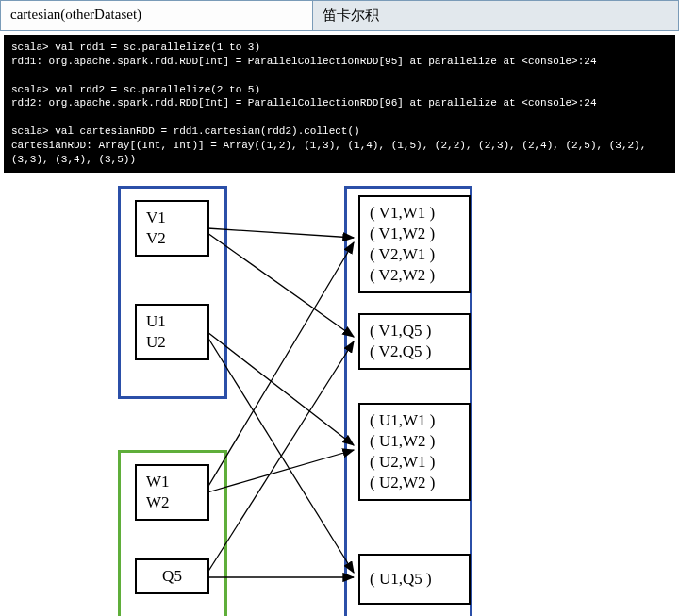 The width and height of the screenshot is (679, 616). I want to click on rdd1-partition-2: U1 U2, so click(172, 332).